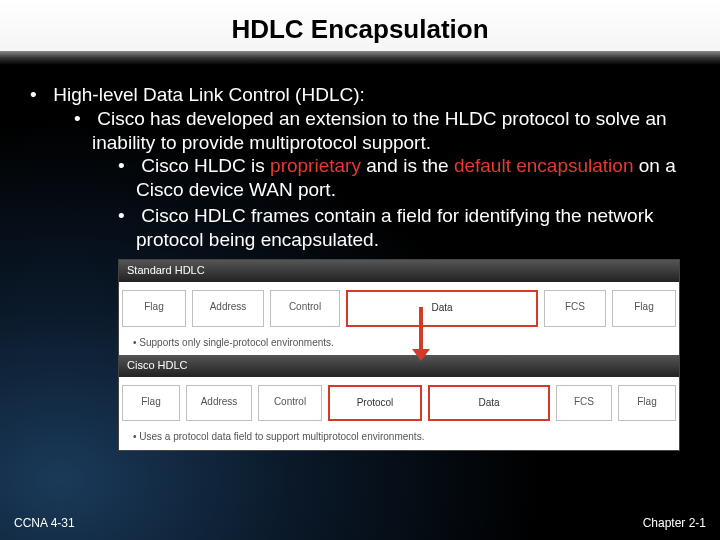 The height and width of the screenshot is (540, 720). Describe the element at coordinates (404, 228) in the screenshot. I see `bullet-level3: Cisco HDLC frames contain a field for id…` at that location.